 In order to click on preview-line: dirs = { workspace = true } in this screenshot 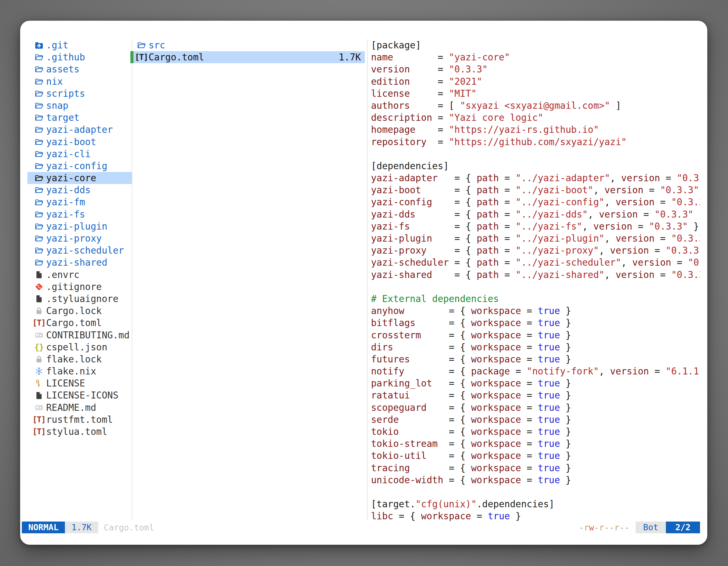, I will do `click(535, 347)`.